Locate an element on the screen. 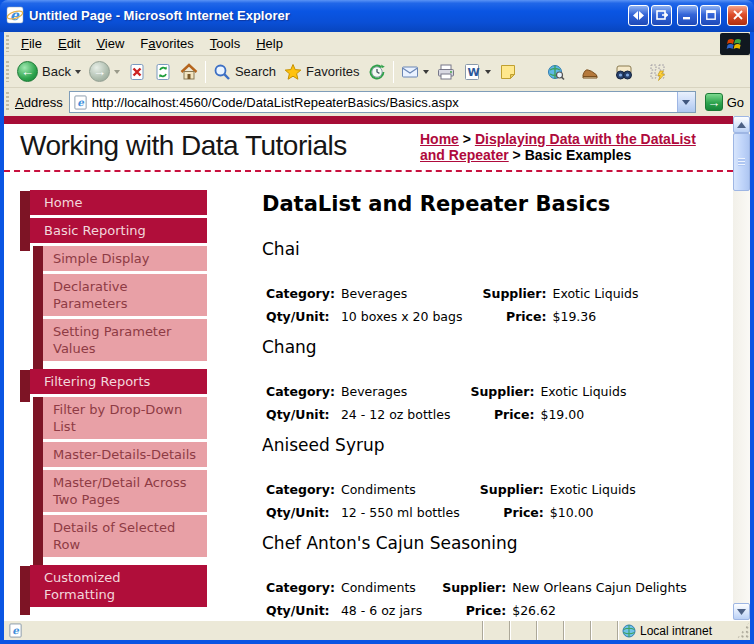  sidebar-item-simple-display: Simple Display is located at coordinates (125, 258).